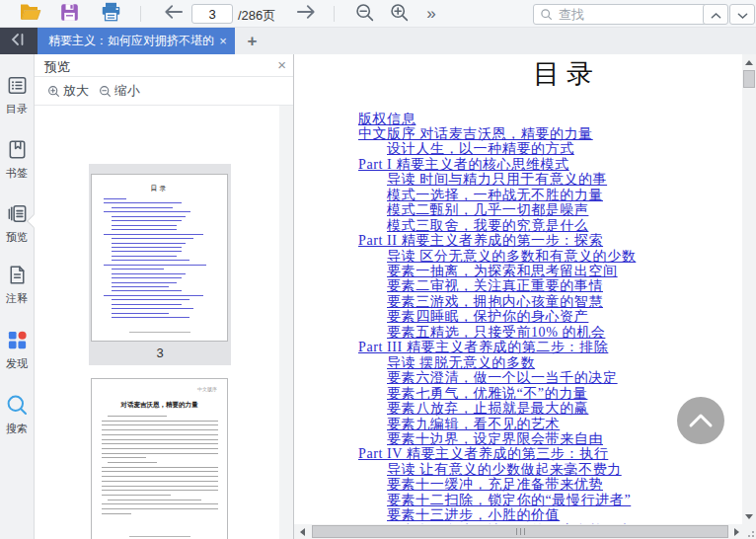 The width and height of the screenshot is (756, 539). What do you see at coordinates (334, 14) in the screenshot?
I see `toolbar-separator` at bounding box center [334, 14].